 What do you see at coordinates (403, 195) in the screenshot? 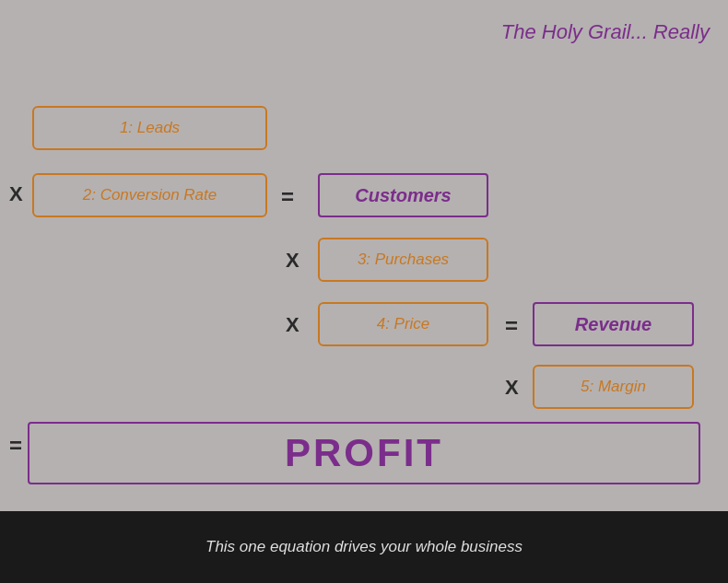
I see `customers-label: Customers` at bounding box center [403, 195].